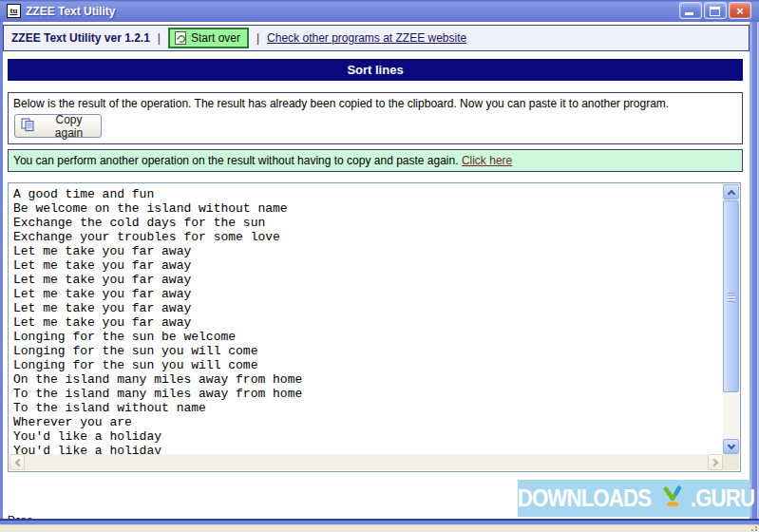 This screenshot has width=759, height=532. Describe the element at coordinates (369, 408) in the screenshot. I see `result-line: To the island without name` at that location.